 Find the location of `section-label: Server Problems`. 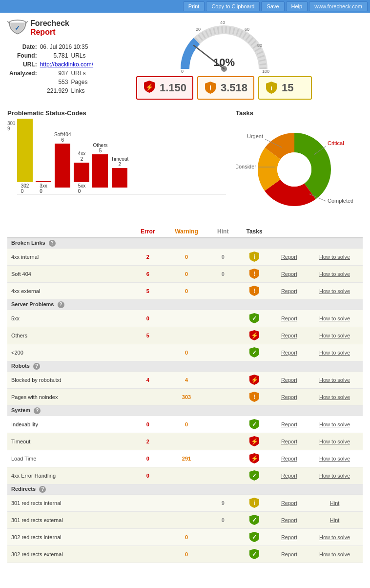

section-label: Server Problems is located at coordinates (32, 304).